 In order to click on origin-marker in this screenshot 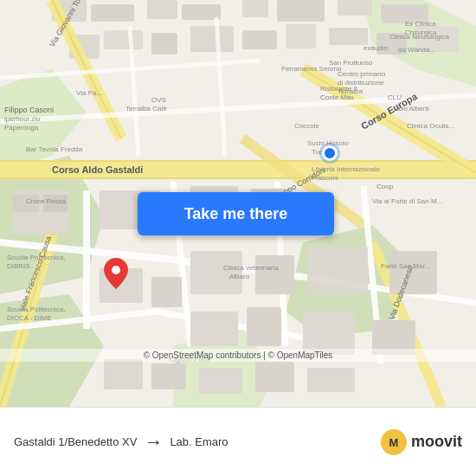, I will do `click(330, 153)`.